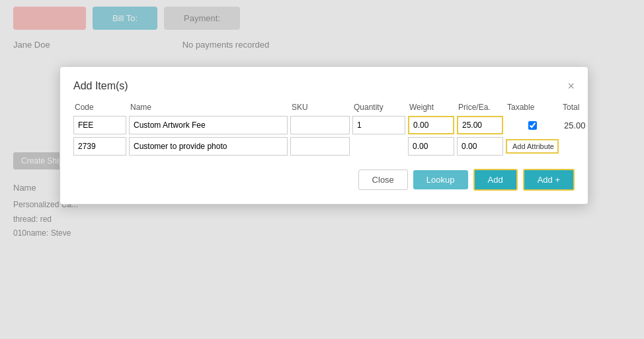 The image size is (644, 339). What do you see at coordinates (324, 180) in the screenshot?
I see `dialog-footer: Close Lookup Add Add +` at bounding box center [324, 180].